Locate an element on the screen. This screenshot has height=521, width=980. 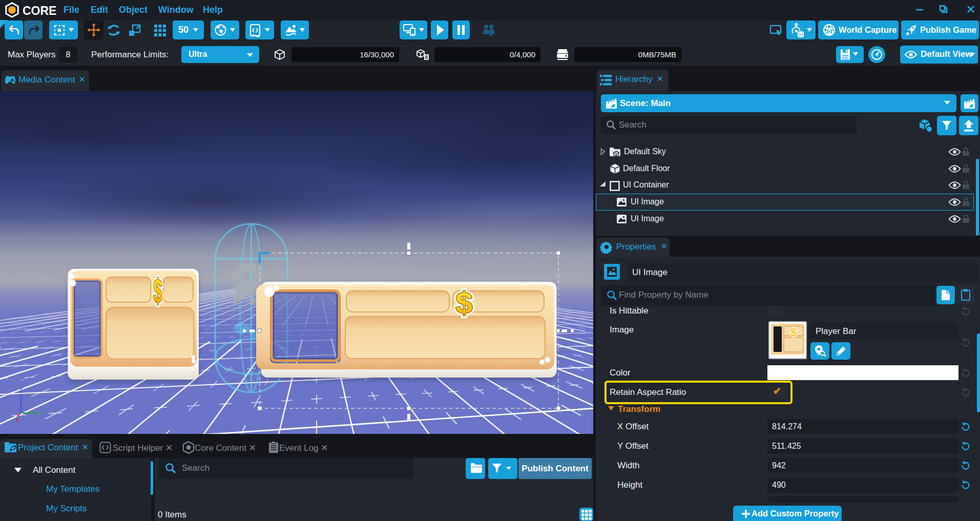
svg-text: X is located at coordinates (17, 420).